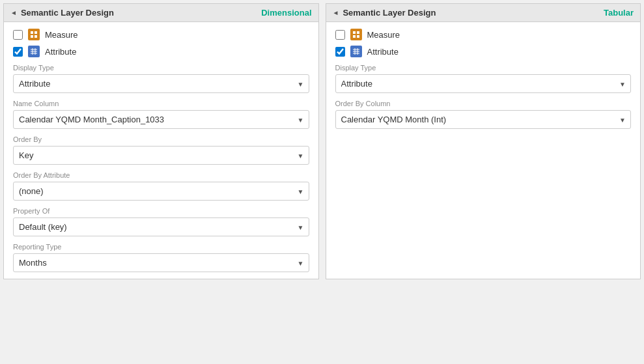  Describe the element at coordinates (384, 13) in the screenshot. I see `panel-tabular-header-left: ◄ Semantic Layer Design` at that location.